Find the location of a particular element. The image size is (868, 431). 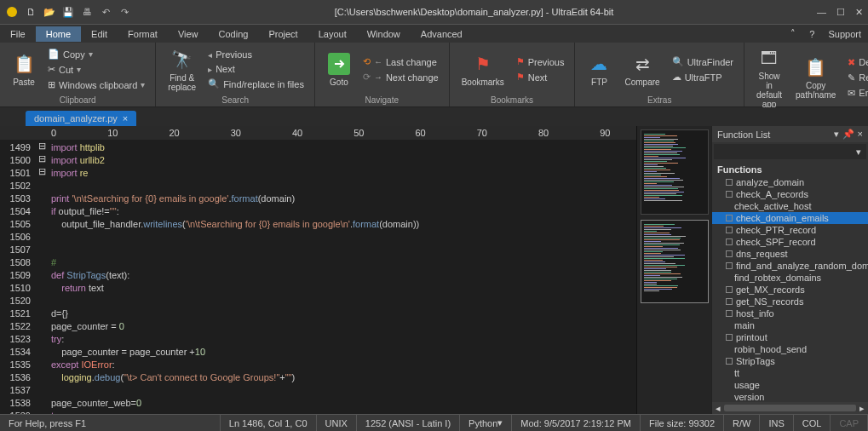

menu-format: Format is located at coordinates (143, 34).